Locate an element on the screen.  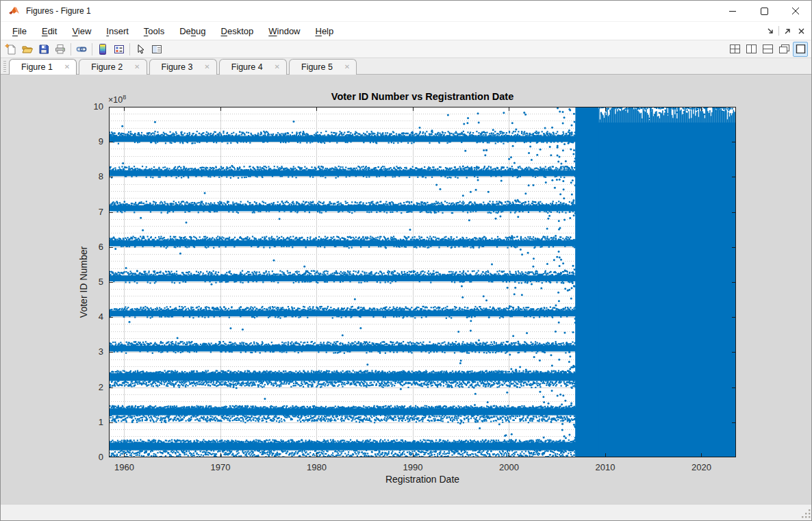
y-tick-label: 6 is located at coordinates (88, 246).